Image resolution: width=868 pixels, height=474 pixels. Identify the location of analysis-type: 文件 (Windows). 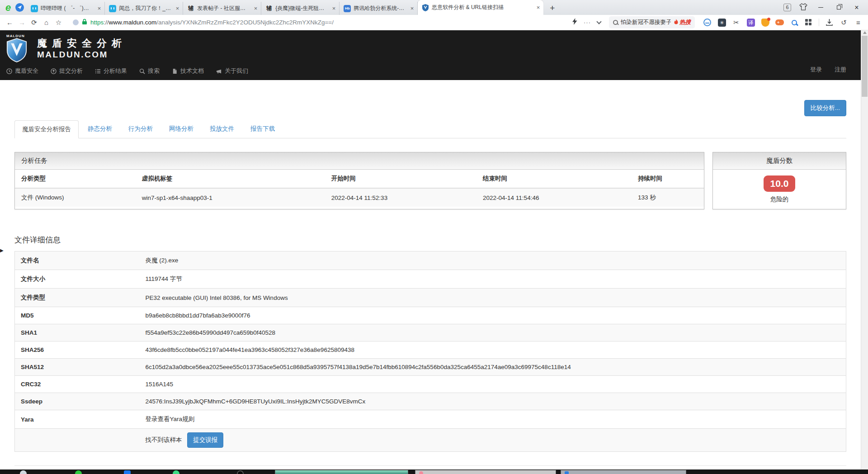
(75, 197).